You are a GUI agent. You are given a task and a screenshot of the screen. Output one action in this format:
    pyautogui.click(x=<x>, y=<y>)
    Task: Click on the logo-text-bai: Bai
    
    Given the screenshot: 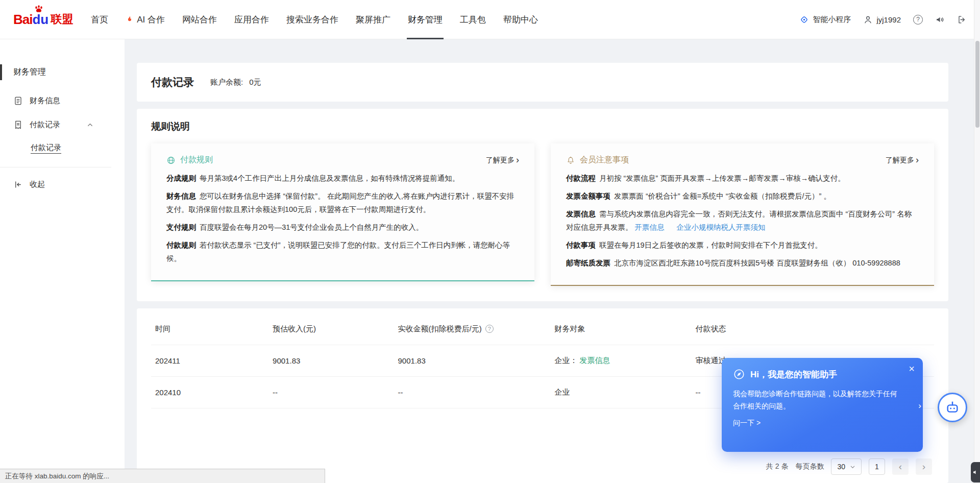 What is the action you would take?
    pyautogui.click(x=22, y=19)
    